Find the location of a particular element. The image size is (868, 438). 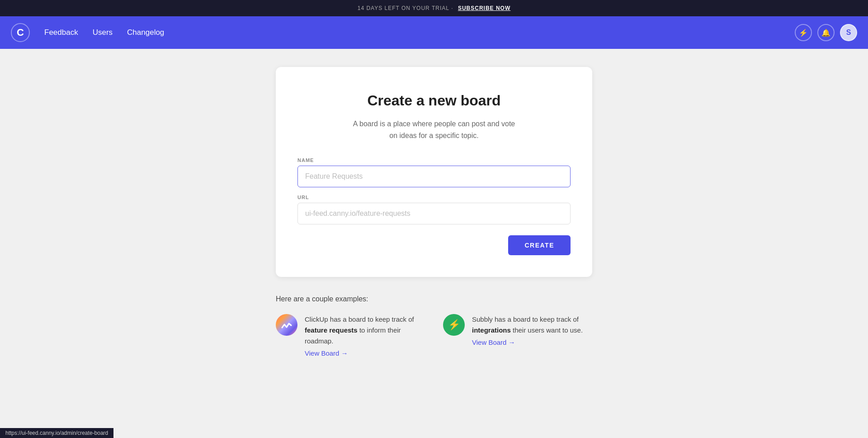

name-label: NAME is located at coordinates (434, 160).